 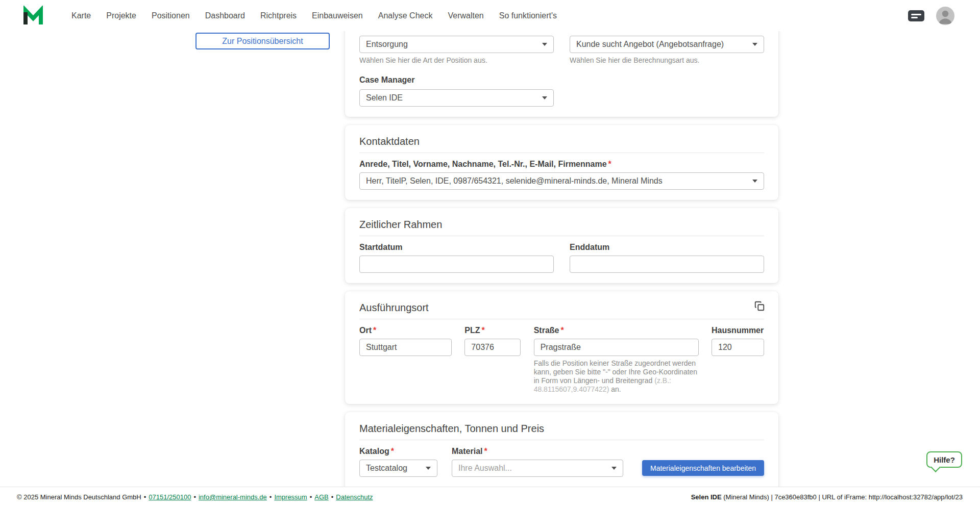 What do you see at coordinates (667, 247) in the screenshot?
I see `enddatum-label: Enddatum` at bounding box center [667, 247].